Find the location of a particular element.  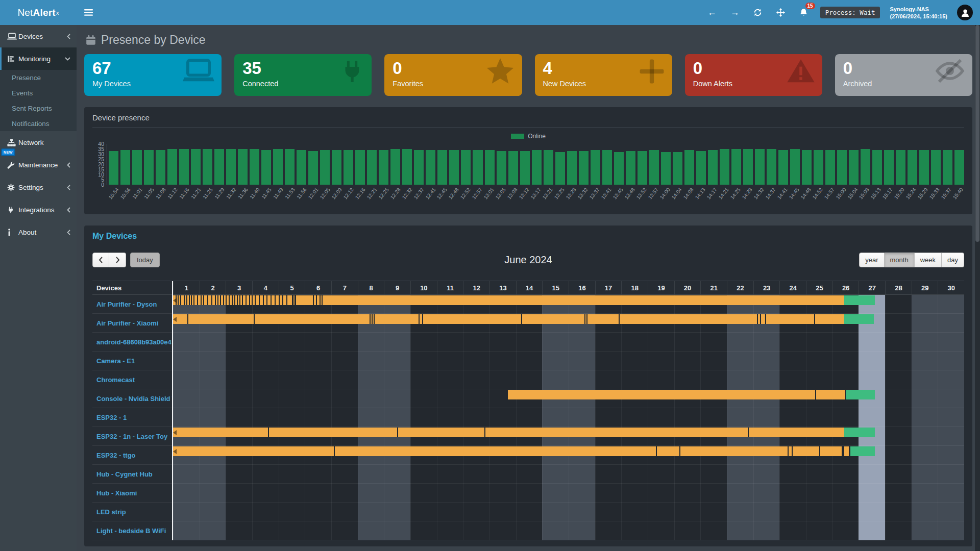

device-link-console-nvidia-shield-tv: Console - Nvidia Shield TV is located at coordinates (134, 399).